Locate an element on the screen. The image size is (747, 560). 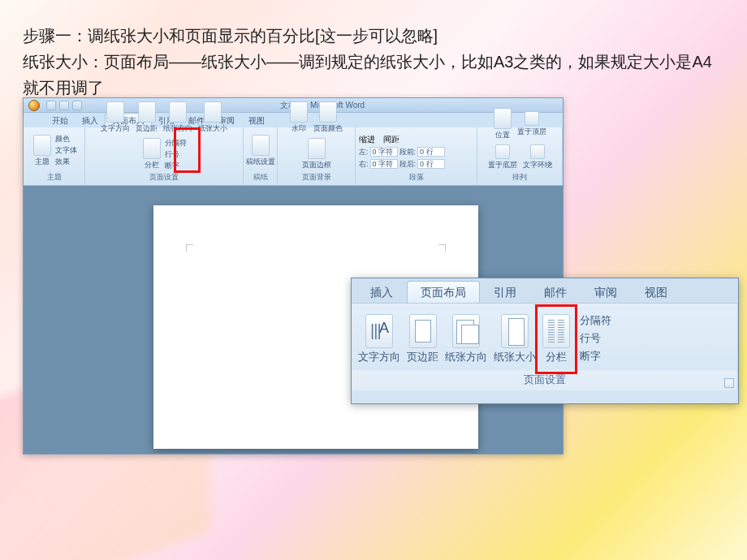
zoom-tabs: 插入 页面布局 引用 邮件 审阅 视图 is located at coordinates (545, 291).